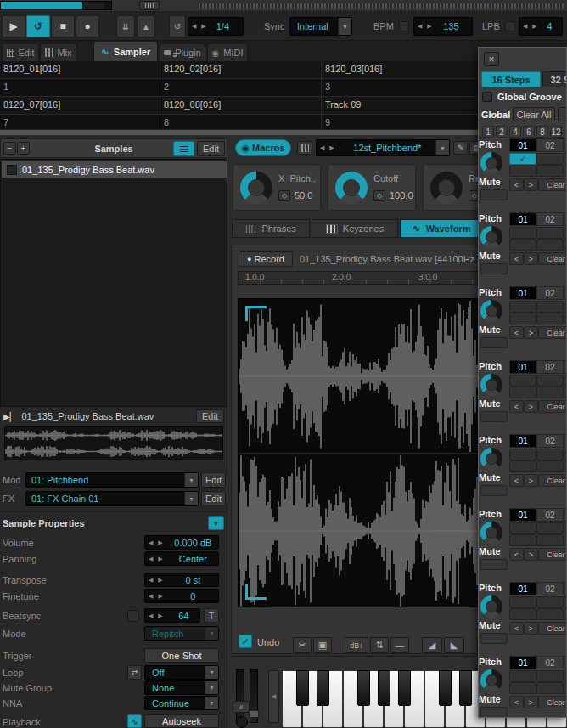 The image size is (567, 728). I want to click on sample-list-item: 01_135_Prodigy Bass Beat.wav, so click(114, 170).